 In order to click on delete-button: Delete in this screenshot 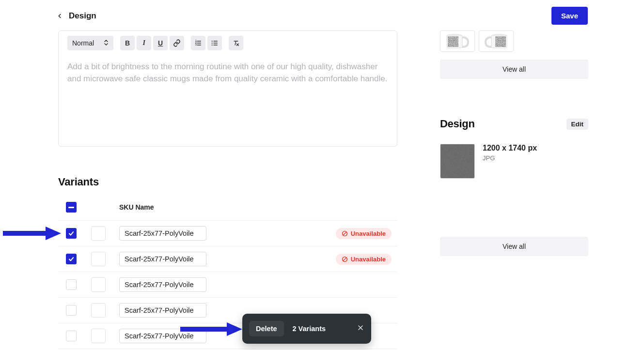, I will do `click(267, 329)`.